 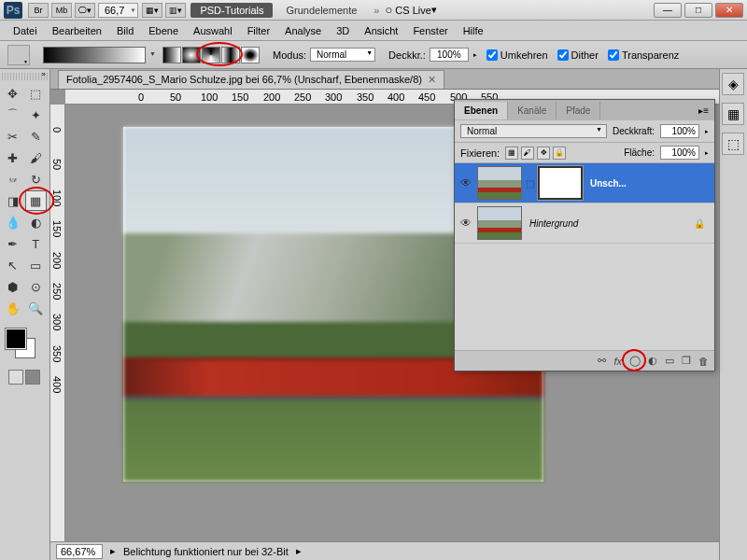 I want to click on menu-bearbeiten: Bearbeiten, so click(x=77, y=31).